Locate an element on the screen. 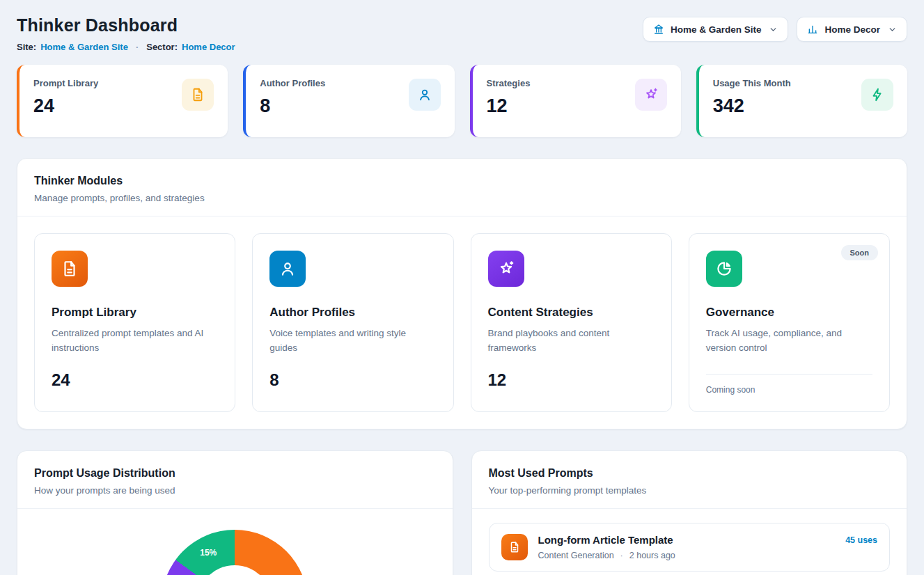 The image size is (924, 575). module-description: Voice templates and writing style guides is located at coordinates (348, 341).